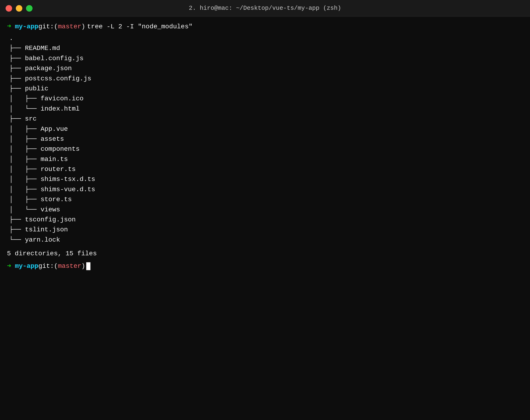 The width and height of the screenshot is (530, 420). I want to click on tree-line: ├── babel.config.js, so click(266, 58).